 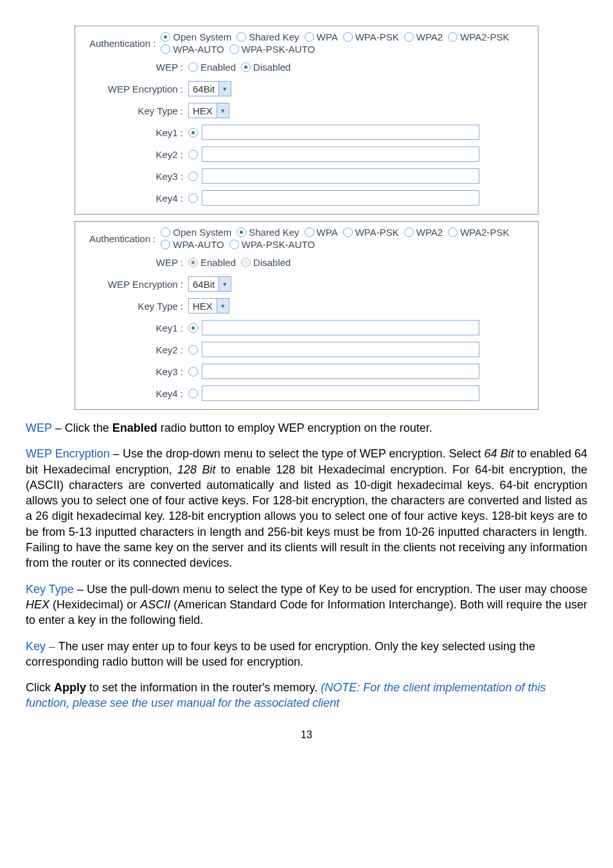 I want to click on wep-encryption-paragraph: WEP Encryption – Use the drop-down menu …, so click(x=306, y=508).